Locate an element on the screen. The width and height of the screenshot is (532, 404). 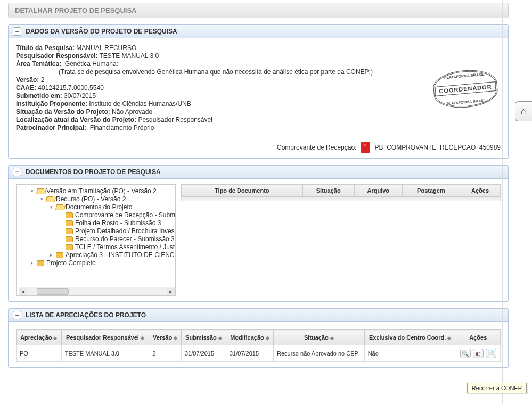
collapse-button-docs: − is located at coordinates (17, 172).